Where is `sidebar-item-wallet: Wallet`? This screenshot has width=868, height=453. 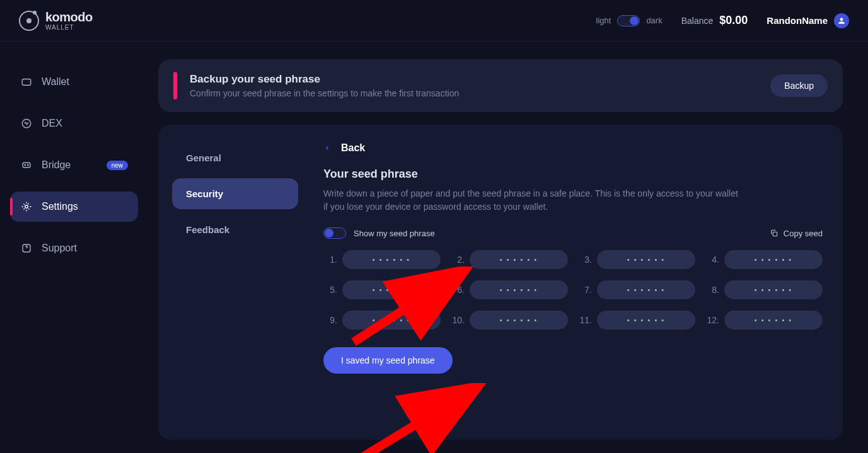 sidebar-item-wallet: Wallet is located at coordinates (74, 82).